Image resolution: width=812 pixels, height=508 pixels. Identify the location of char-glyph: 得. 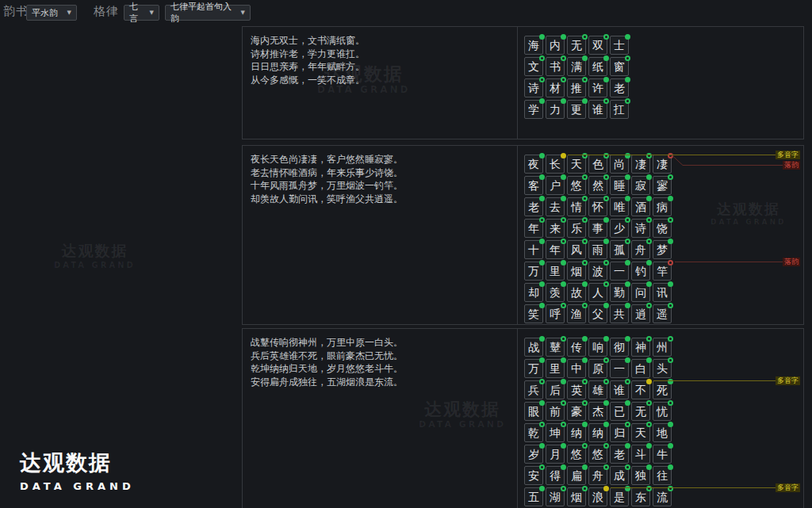
(555, 476).